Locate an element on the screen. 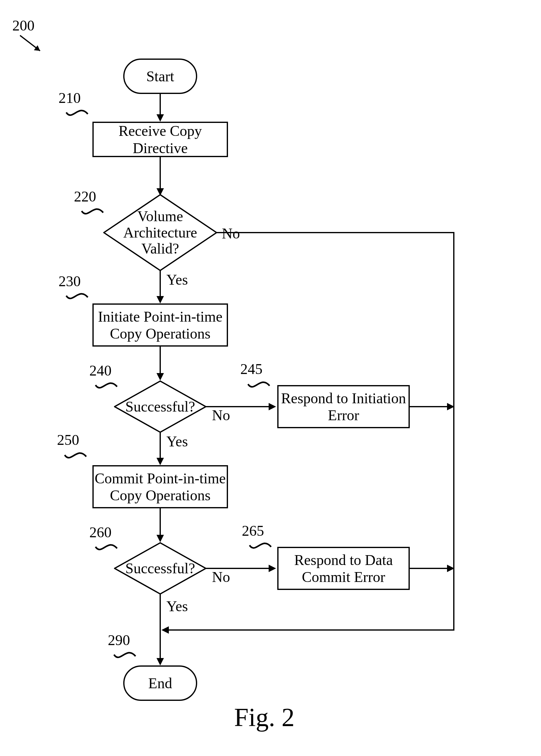 The width and height of the screenshot is (541, 756). edge-245-to-rail is located at coordinates (434, 407).